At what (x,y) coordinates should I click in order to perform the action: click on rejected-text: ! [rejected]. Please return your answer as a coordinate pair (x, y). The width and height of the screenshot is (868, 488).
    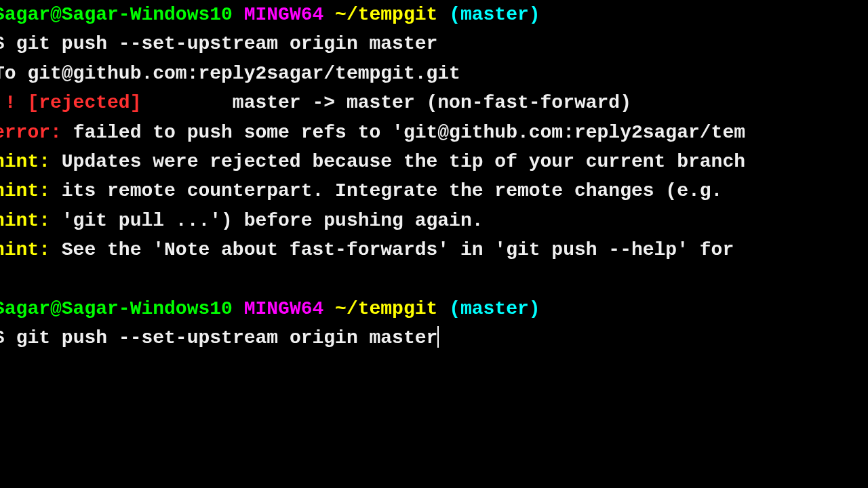
    Looking at the image, I should click on (71, 103).